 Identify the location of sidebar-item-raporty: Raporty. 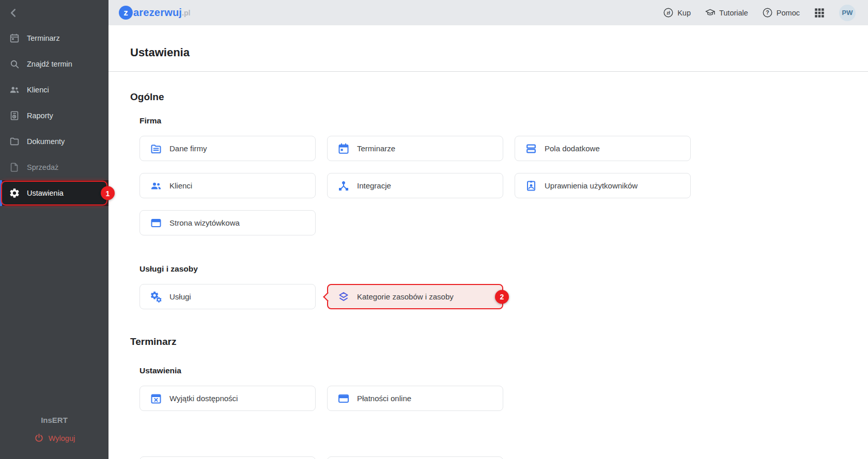
(54, 116).